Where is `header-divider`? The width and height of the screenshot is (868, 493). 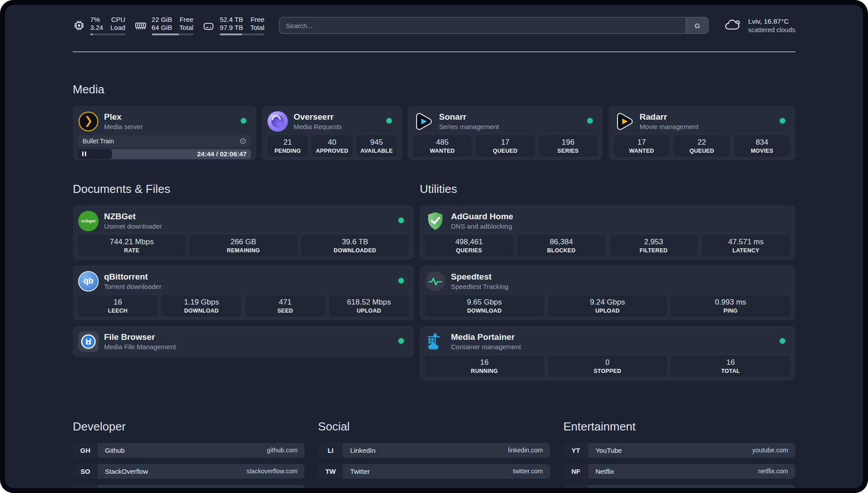 header-divider is located at coordinates (434, 52).